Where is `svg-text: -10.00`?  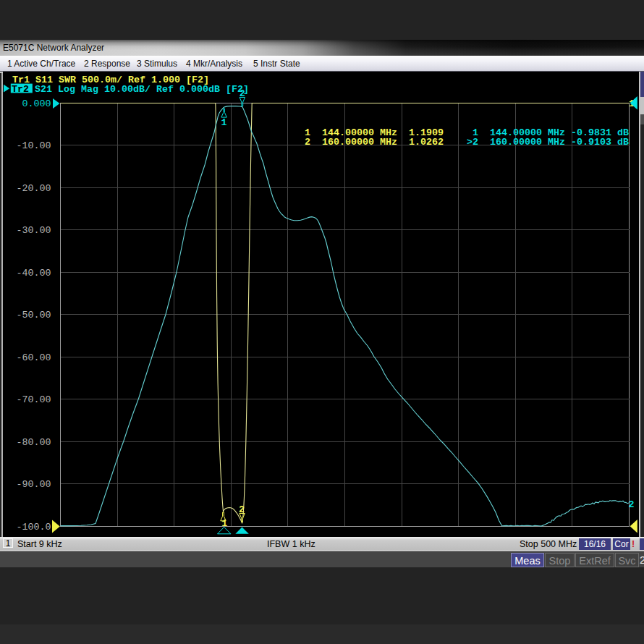
svg-text: -10.00 is located at coordinates (34, 146).